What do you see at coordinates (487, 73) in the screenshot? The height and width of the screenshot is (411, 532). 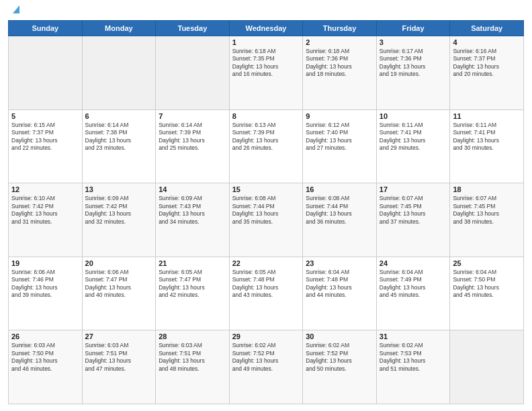 I see `calendar-cell: 4Sunrise: 6:16 AMSunset: 7:37 PMDaylight…` at bounding box center [487, 73].